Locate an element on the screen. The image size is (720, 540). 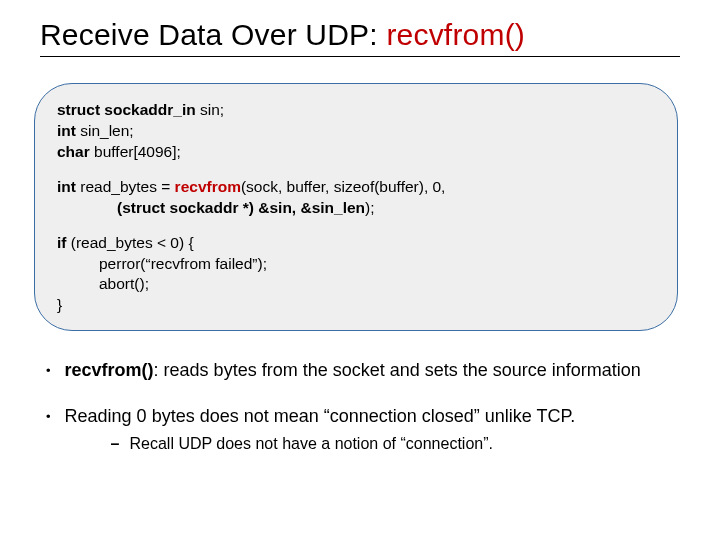
code-text: ); is located at coordinates (370, 208).